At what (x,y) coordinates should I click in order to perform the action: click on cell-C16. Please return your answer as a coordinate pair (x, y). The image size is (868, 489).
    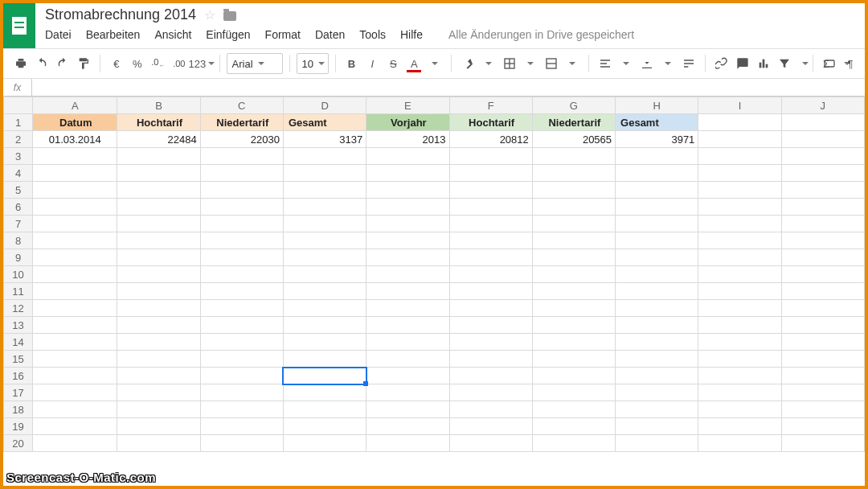
    Looking at the image, I should click on (241, 376).